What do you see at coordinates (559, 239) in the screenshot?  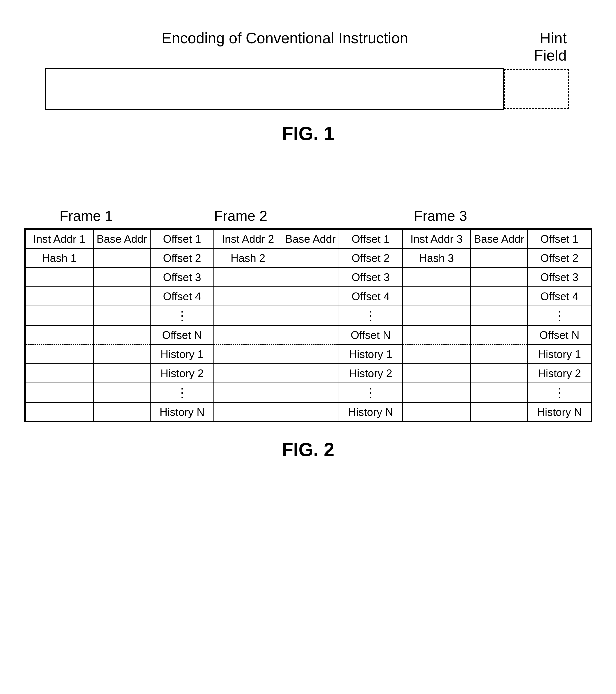 I see `cell-offset-3-r1: Offset 1` at bounding box center [559, 239].